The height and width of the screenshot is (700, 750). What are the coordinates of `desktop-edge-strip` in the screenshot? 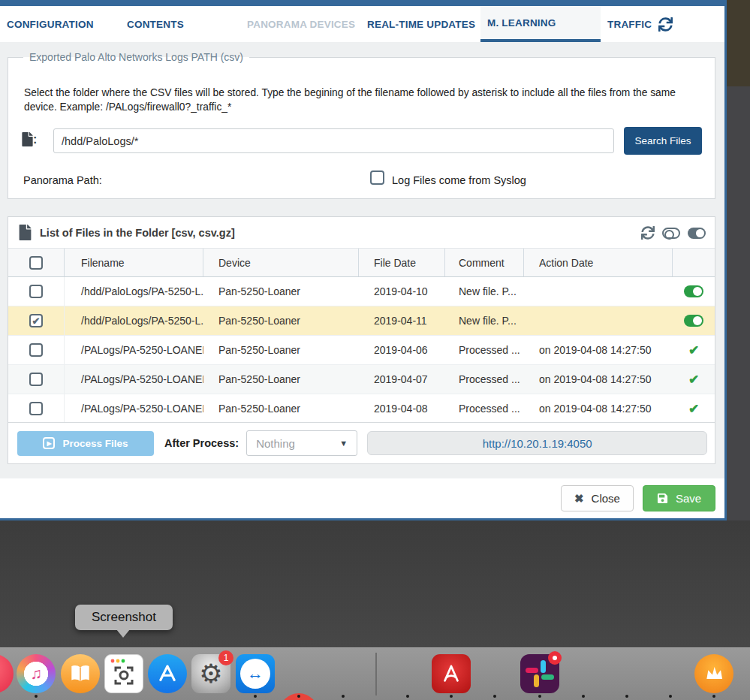 It's located at (739, 44).